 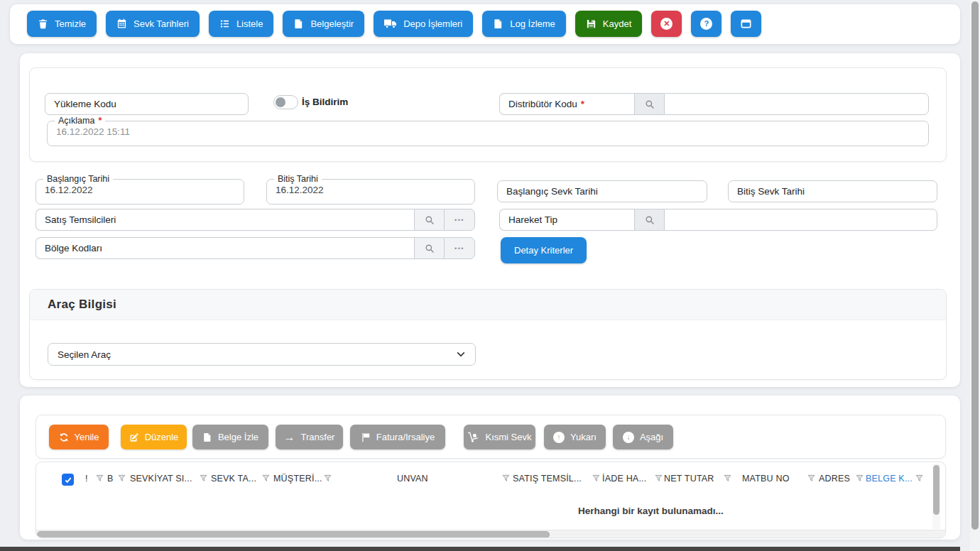 I want to click on secilen-arac-select: Seçilen Araç, so click(x=261, y=354).